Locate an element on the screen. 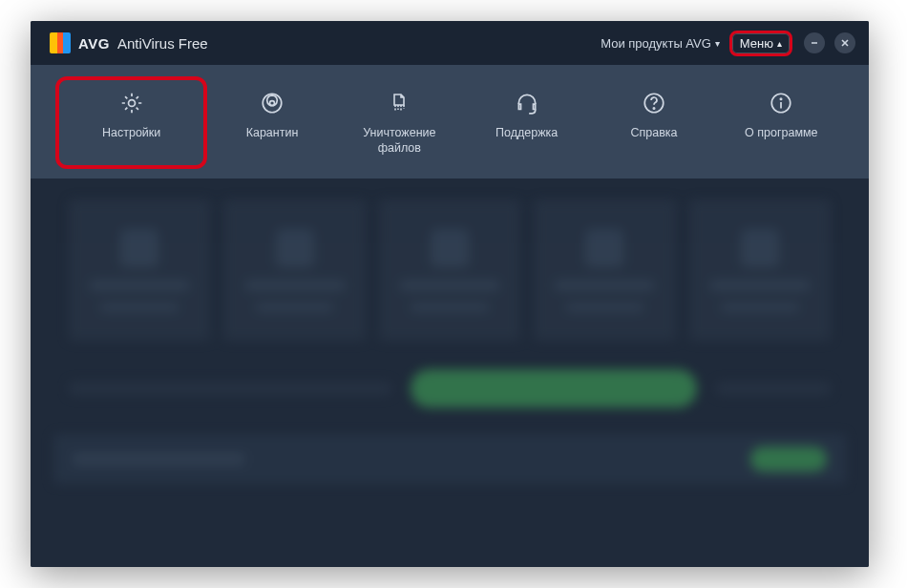 The height and width of the screenshot is (588, 907). menu-item-quarantine: Карантин is located at coordinates (271, 122).